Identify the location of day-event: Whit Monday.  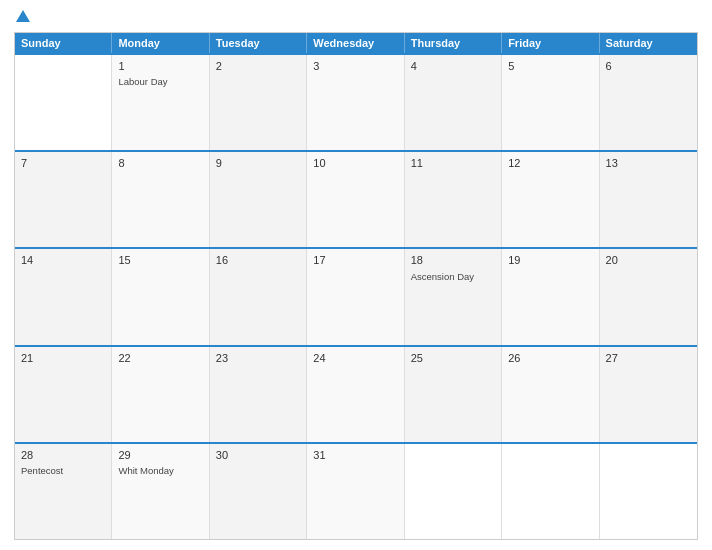
(160, 471).